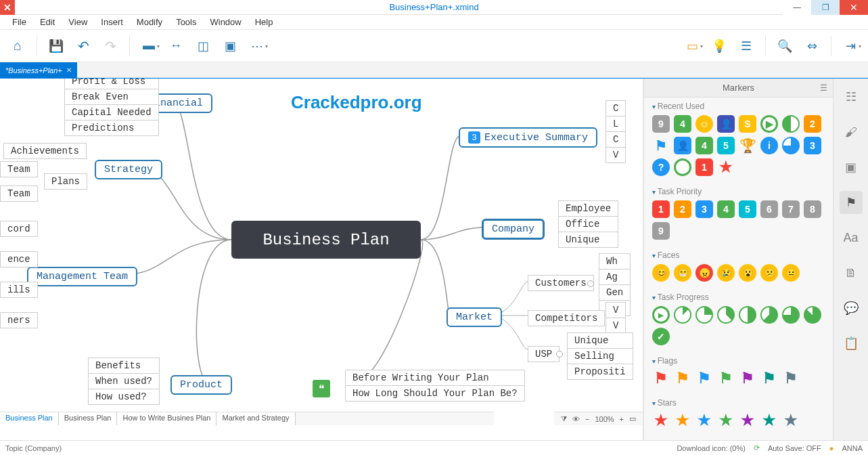 This screenshot has height=455, width=868. What do you see at coordinates (825, 7) in the screenshot?
I see `window-maximize-button: ❐` at bounding box center [825, 7].